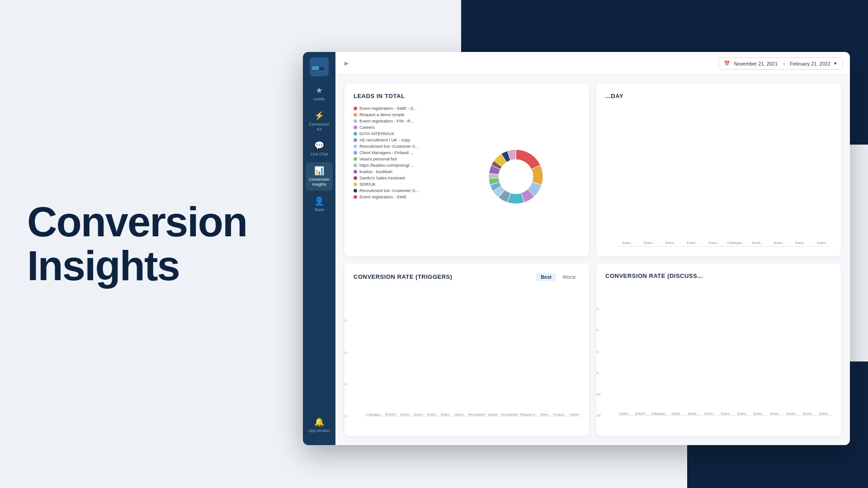 This screenshot has width=868, height=488. I want to click on discuss-chart: 120100806040200 Event...EVENT...Colleagu…, so click(719, 352).